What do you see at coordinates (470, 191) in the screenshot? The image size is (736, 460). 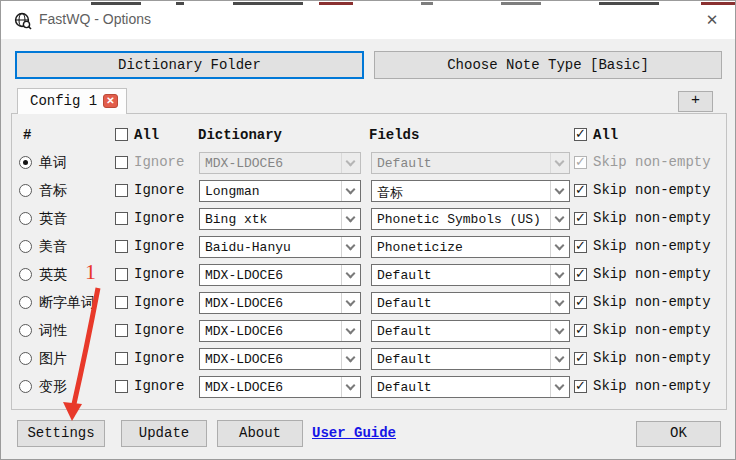 I see `fields-select: 音标` at bounding box center [470, 191].